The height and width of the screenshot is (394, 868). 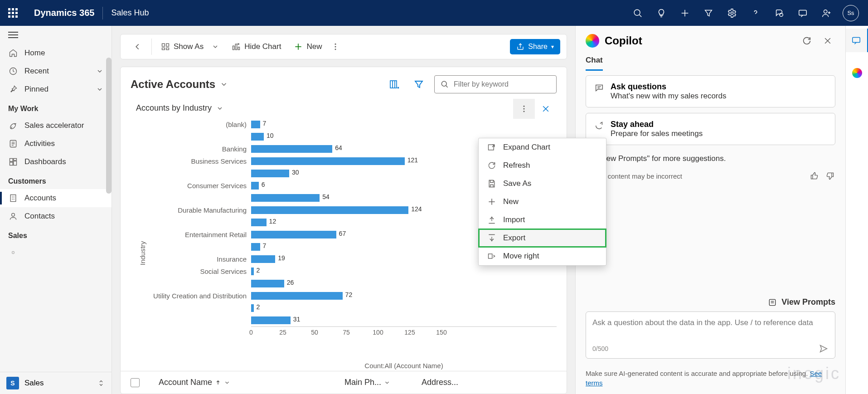 What do you see at coordinates (130, 13) in the screenshot?
I see `app-name: Sales Hub` at bounding box center [130, 13].